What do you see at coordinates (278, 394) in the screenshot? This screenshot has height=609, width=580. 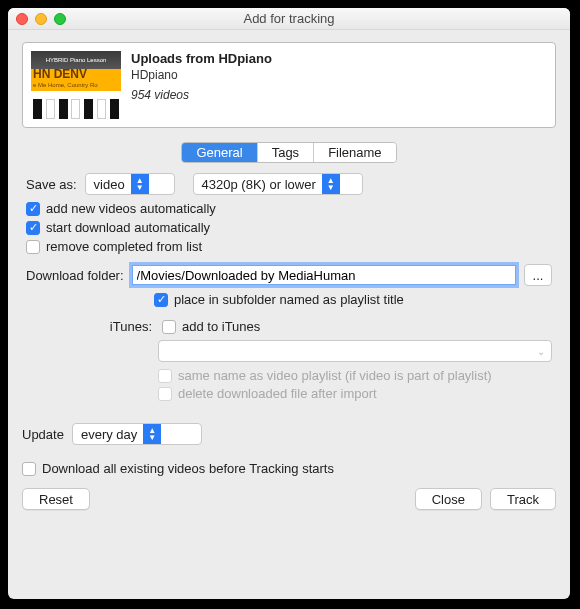 I see `delete-after-label: delete downloaded file after import` at bounding box center [278, 394].